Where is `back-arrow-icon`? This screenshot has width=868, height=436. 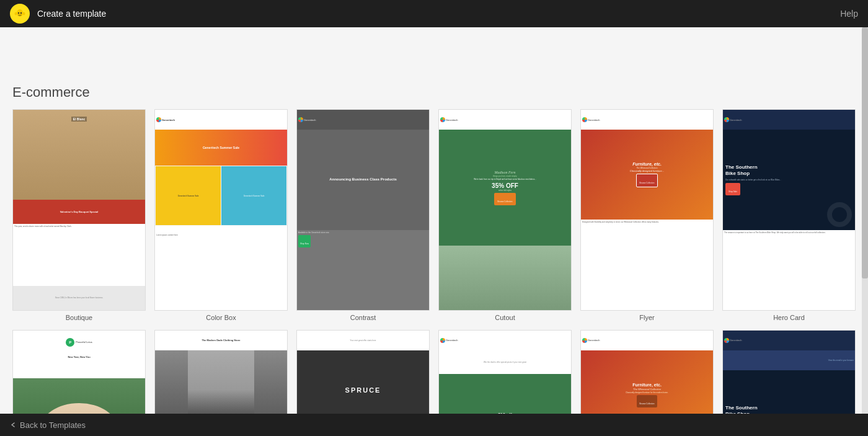 back-arrow-icon is located at coordinates (13, 425).